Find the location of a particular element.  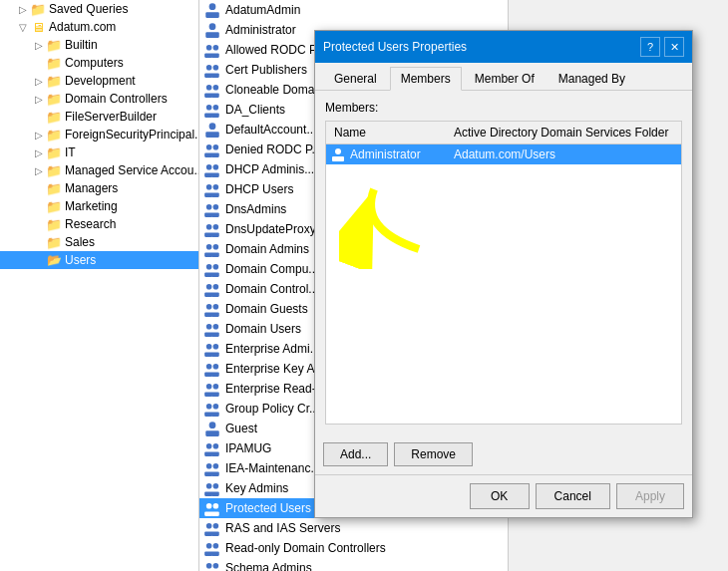

tab-managed-by: Managed By is located at coordinates (592, 78).